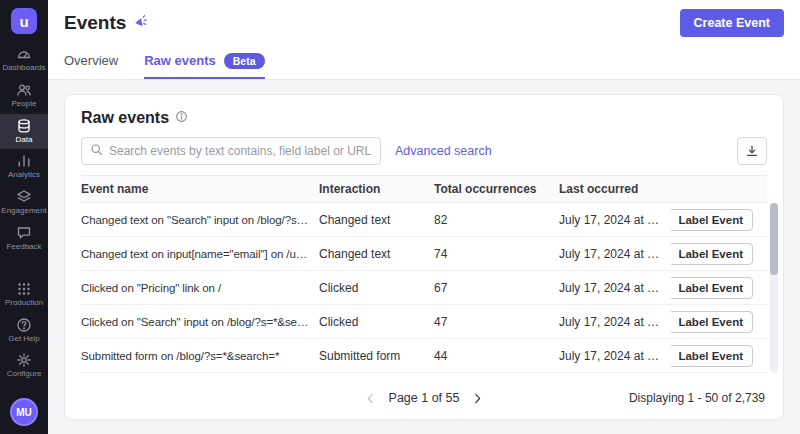 This screenshot has width=800, height=434. Describe the element at coordinates (24, 21) in the screenshot. I see `userpilot-logo: u` at that location.